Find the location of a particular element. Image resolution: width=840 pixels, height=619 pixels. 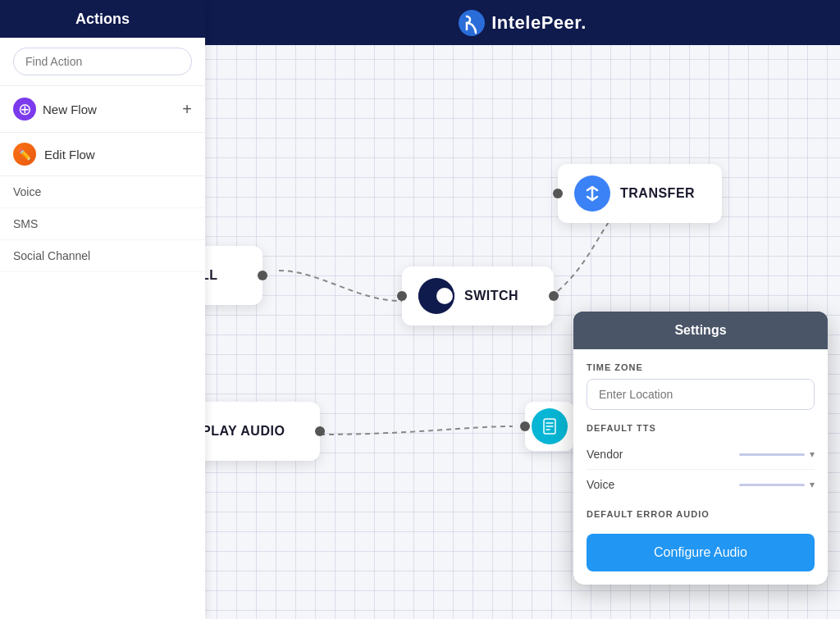

transfer-label: TRANSFER is located at coordinates (658, 193).